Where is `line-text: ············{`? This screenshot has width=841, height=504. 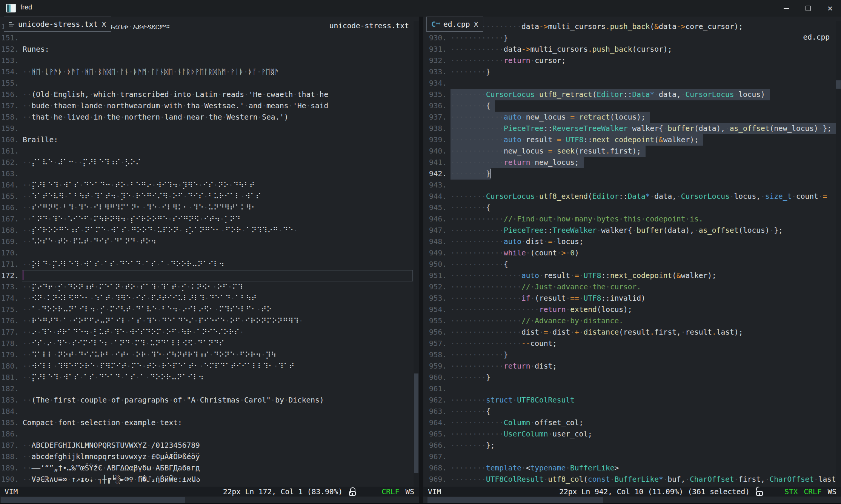
line-text: ············{ is located at coordinates (478, 264).